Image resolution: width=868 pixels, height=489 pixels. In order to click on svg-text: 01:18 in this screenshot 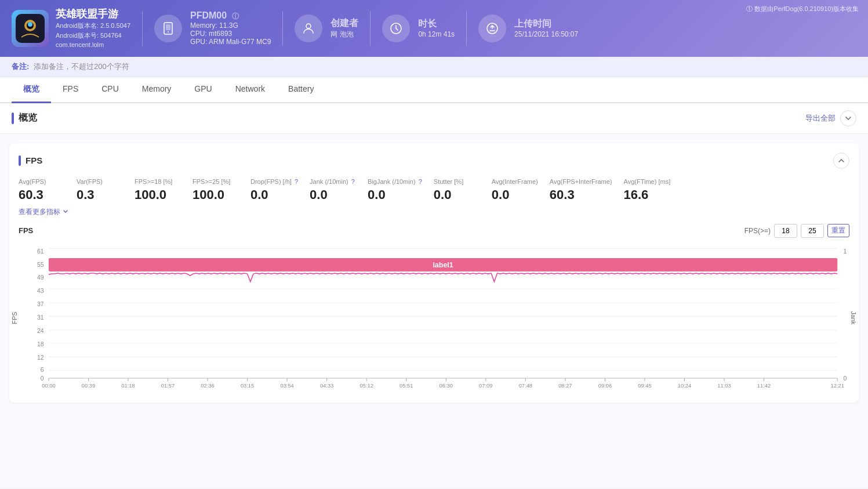, I will do `click(128, 385)`.